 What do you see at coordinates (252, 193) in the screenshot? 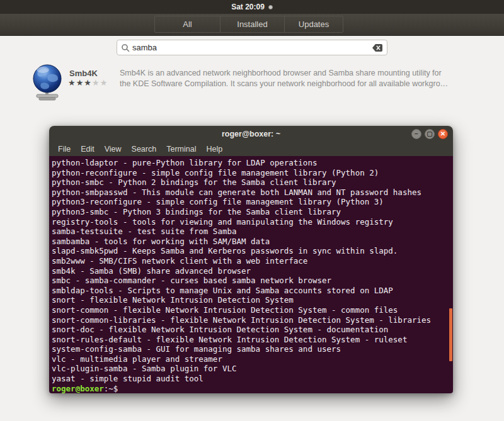
I see `terminal-output-line: python-smbpasswd - This module can gener…` at bounding box center [252, 193].